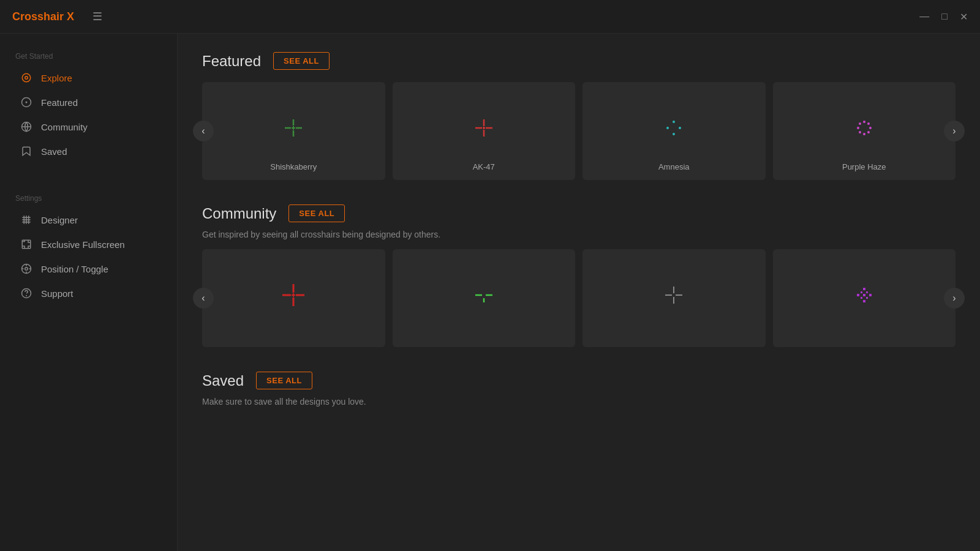 The height and width of the screenshot is (551, 980). Describe the element at coordinates (484, 131) in the screenshot. I see `featured-card-ak47: AK-47` at that location.